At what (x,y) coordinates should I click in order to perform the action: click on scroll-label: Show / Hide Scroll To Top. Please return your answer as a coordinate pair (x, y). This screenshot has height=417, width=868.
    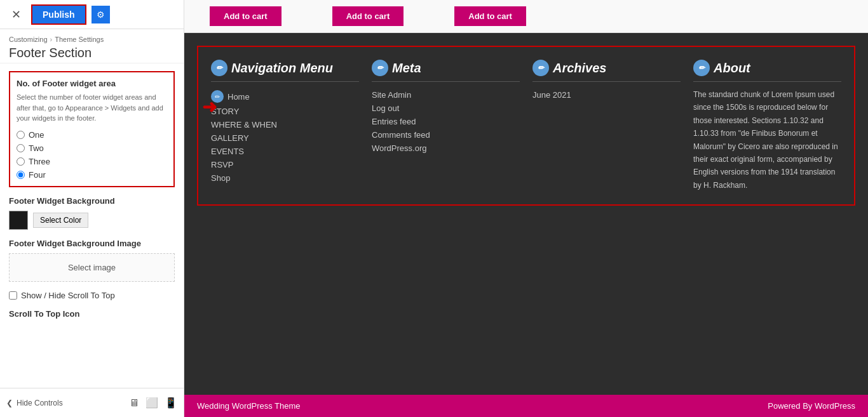
    Looking at the image, I should click on (68, 296).